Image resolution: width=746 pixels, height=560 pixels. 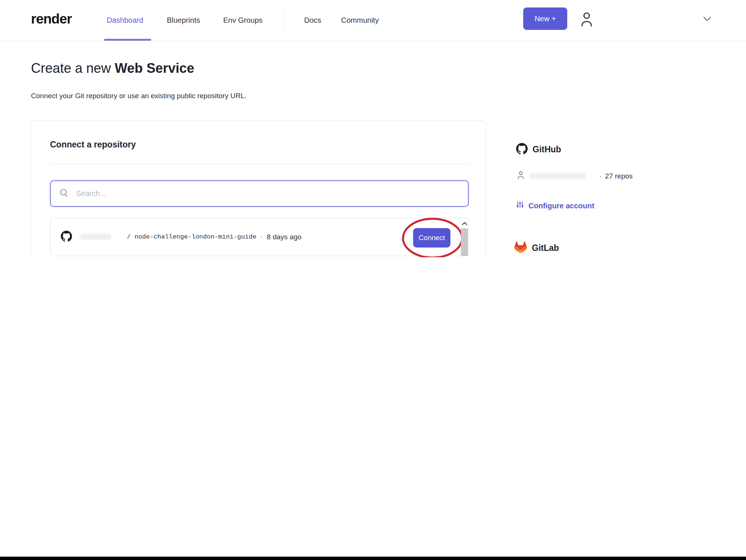 What do you see at coordinates (93, 145) in the screenshot?
I see `card-heading: Connect a repository` at bounding box center [93, 145].